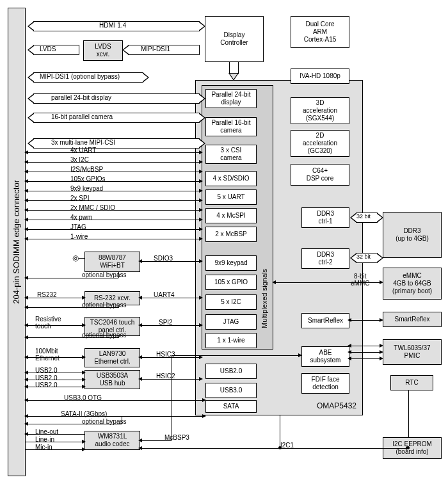 The image size is (448, 482). I want to click on int-gpio: 105 x GPIO, so click(231, 282).